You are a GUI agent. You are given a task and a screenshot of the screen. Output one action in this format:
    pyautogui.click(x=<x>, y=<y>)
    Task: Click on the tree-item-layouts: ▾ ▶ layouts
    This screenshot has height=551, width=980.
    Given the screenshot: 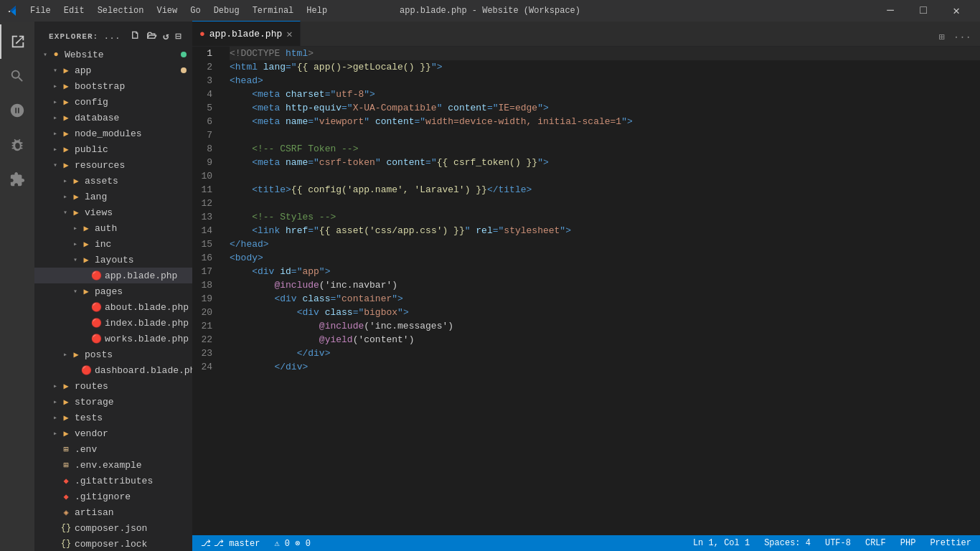 What is the action you would take?
    pyautogui.click(x=113, y=260)
    